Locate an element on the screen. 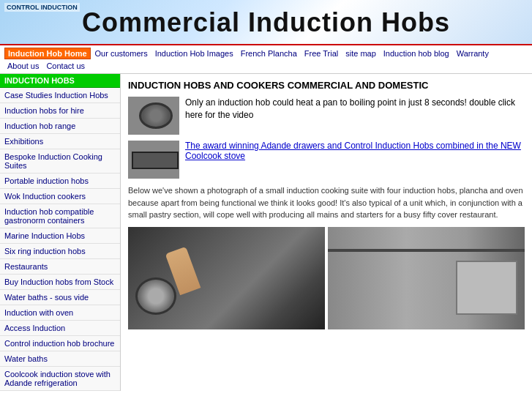 This screenshot has height=399, width=532. section1-text-area: Only an induction hob could heat a pan t… is located at coordinates (355, 109).